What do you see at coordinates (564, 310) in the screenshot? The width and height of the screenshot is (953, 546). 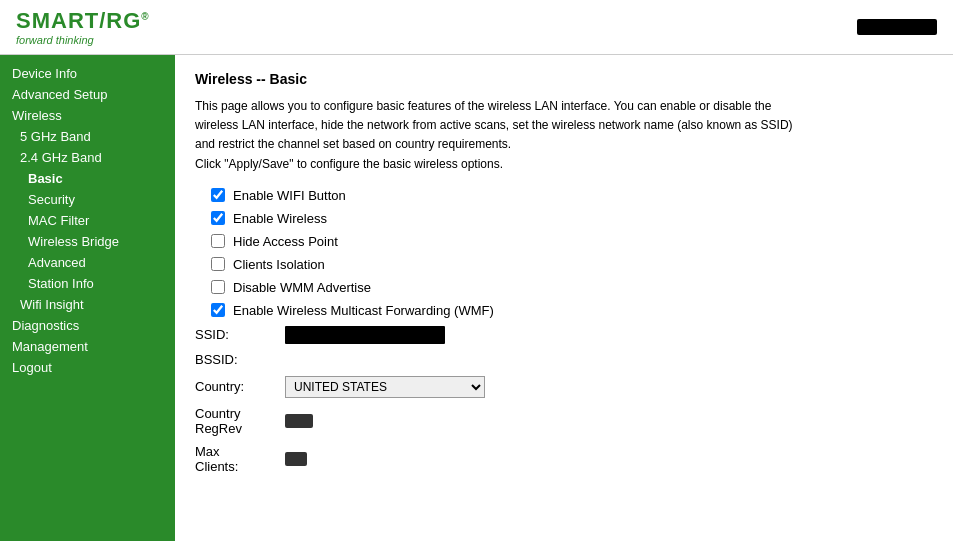 I see `checkbox-row-enable-wmf: Enable Wireless Multicast Forwarding (WM…` at bounding box center [564, 310].